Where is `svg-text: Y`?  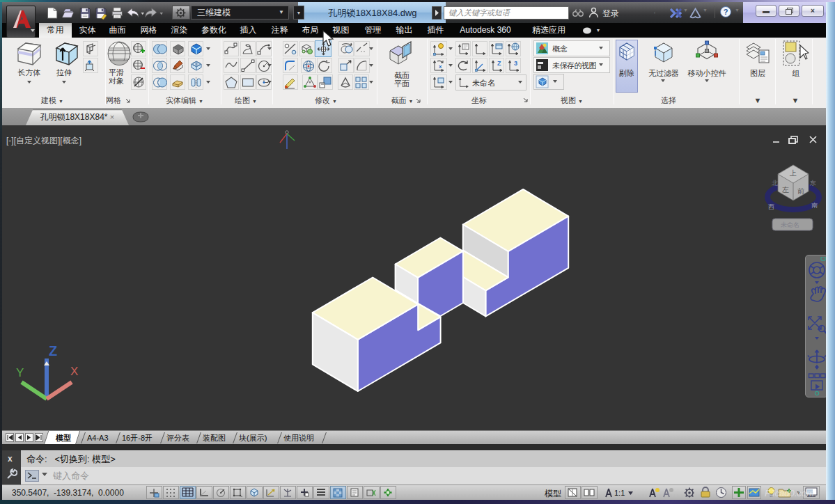
svg-text: Y is located at coordinates (19, 373).